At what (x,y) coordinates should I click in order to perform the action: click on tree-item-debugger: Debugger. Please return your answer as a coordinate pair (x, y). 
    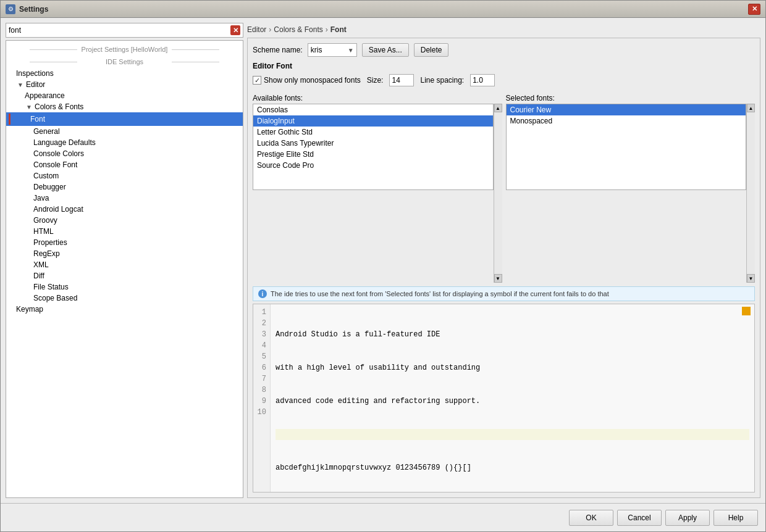
    Looking at the image, I should click on (125, 187).